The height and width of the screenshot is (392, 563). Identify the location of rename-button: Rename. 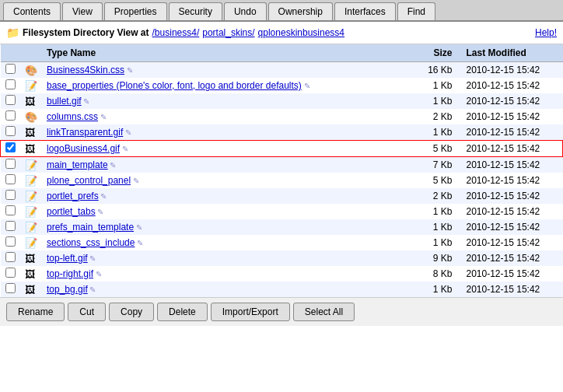
(36, 312).